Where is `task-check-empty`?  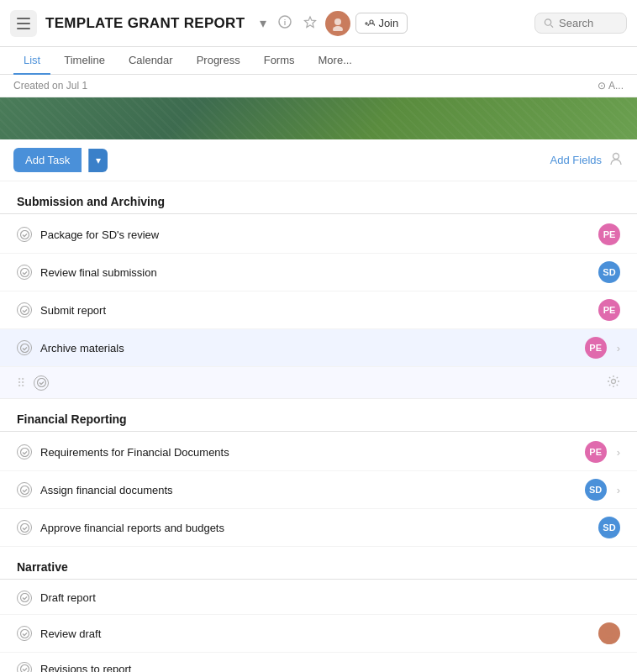 task-check-empty is located at coordinates (41, 383).